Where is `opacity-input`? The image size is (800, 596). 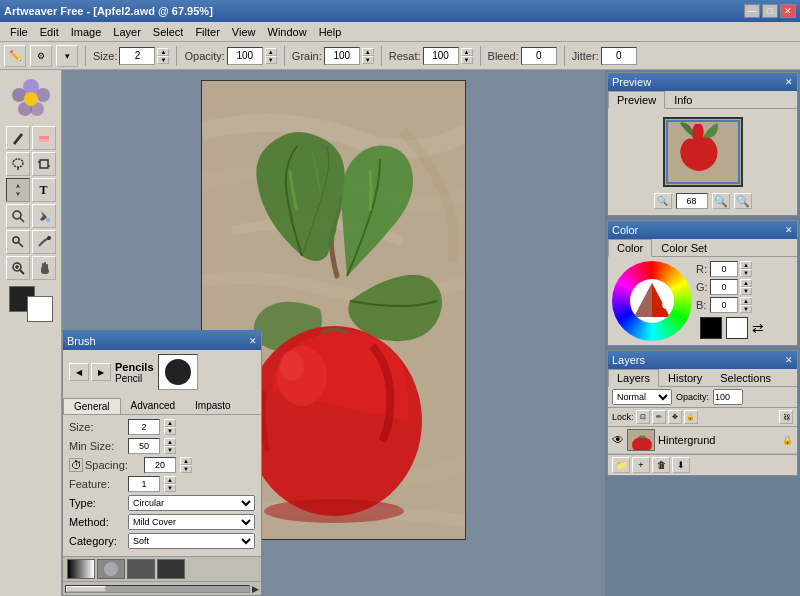
opacity-input is located at coordinates (245, 56).